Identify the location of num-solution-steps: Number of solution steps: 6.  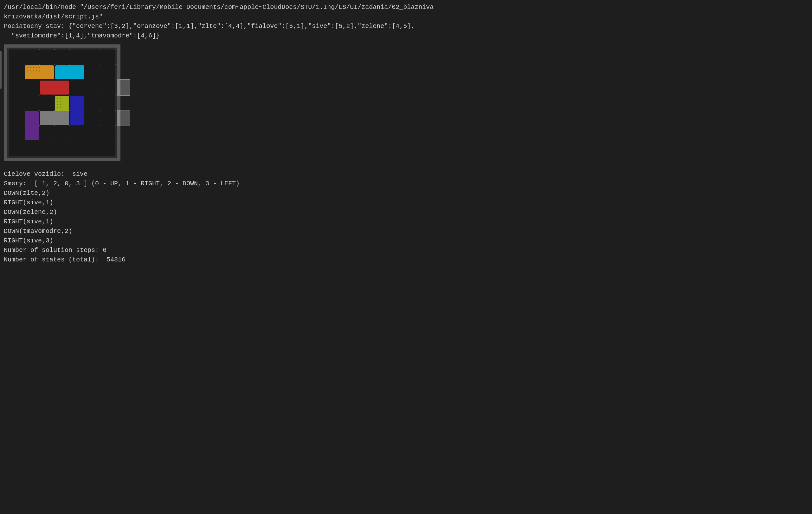
(406, 250).